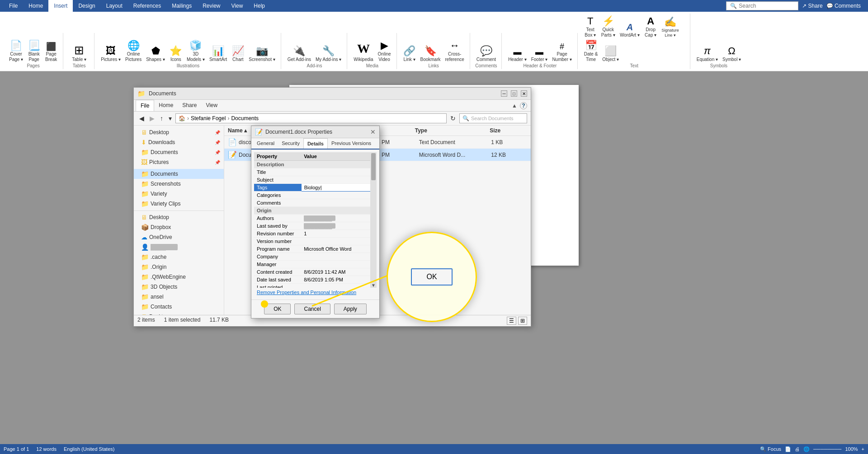 The image size is (868, 454). I want to click on share-btn: ↗ Share, so click(812, 6).